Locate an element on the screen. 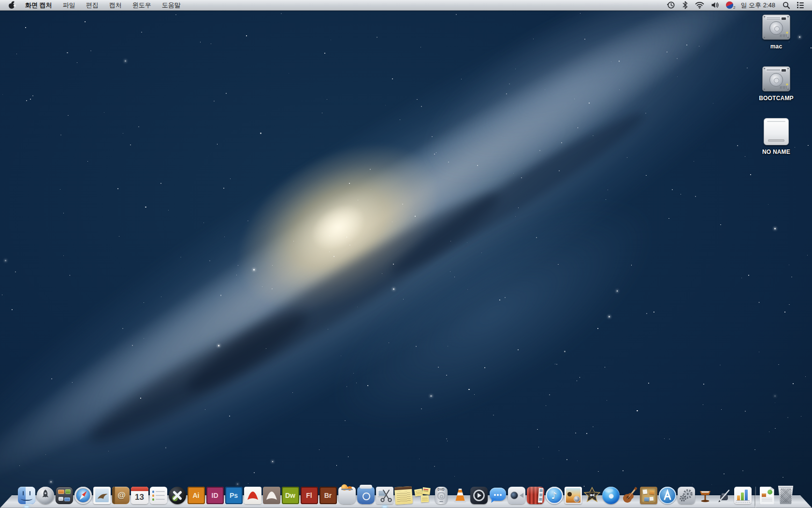 This screenshot has width=812, height=508. dock-item-mail is located at coordinates (102, 495).